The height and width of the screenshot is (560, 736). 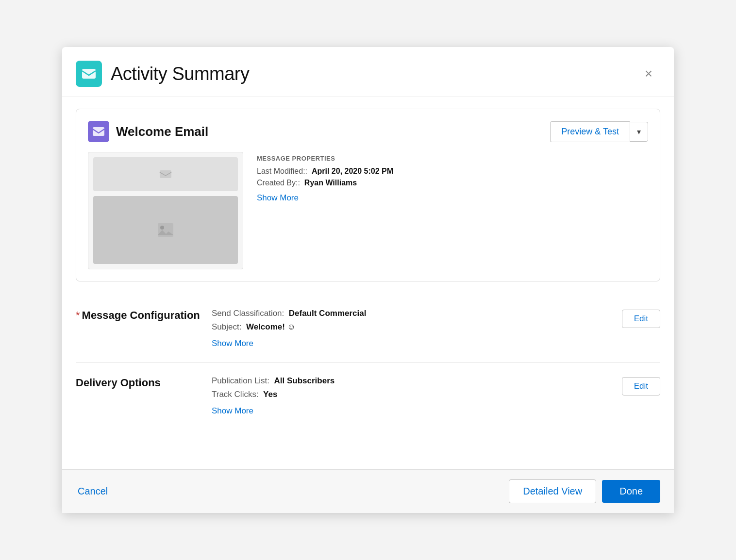 What do you see at coordinates (78, 315) in the screenshot?
I see `required-marker: *` at bounding box center [78, 315].